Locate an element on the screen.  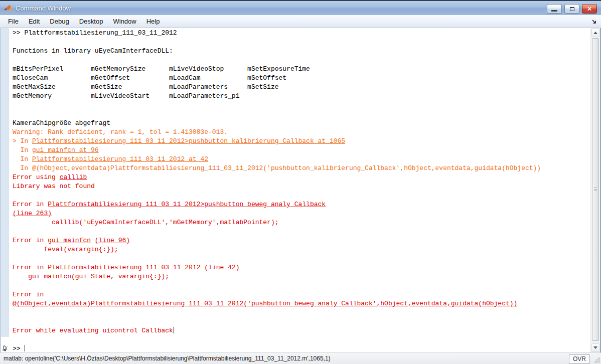
console-line: calllib('uEyeCamInterfaceDLL','mGetMemor… is located at coordinates (302, 223).